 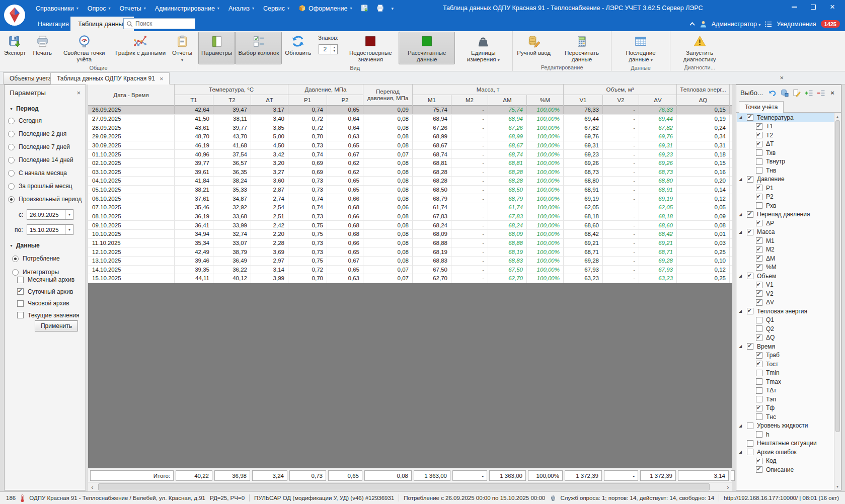 What do you see at coordinates (789, 470) in the screenshot?
I see `tree-item: Описание` at bounding box center [789, 470].